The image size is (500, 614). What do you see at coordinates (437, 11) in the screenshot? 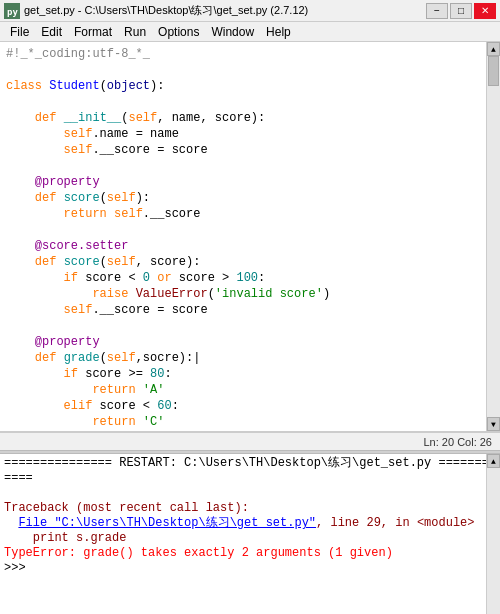
I see `minimize-button: −` at bounding box center [437, 11].